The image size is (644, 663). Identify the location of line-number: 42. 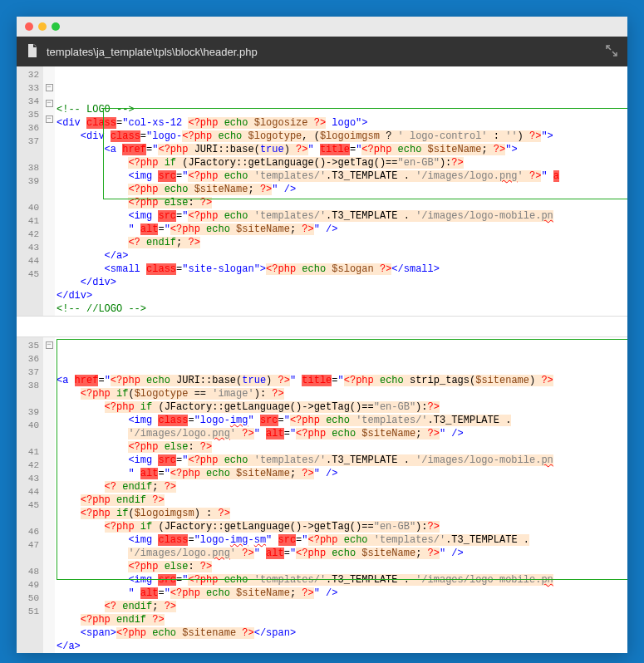
(30, 234).